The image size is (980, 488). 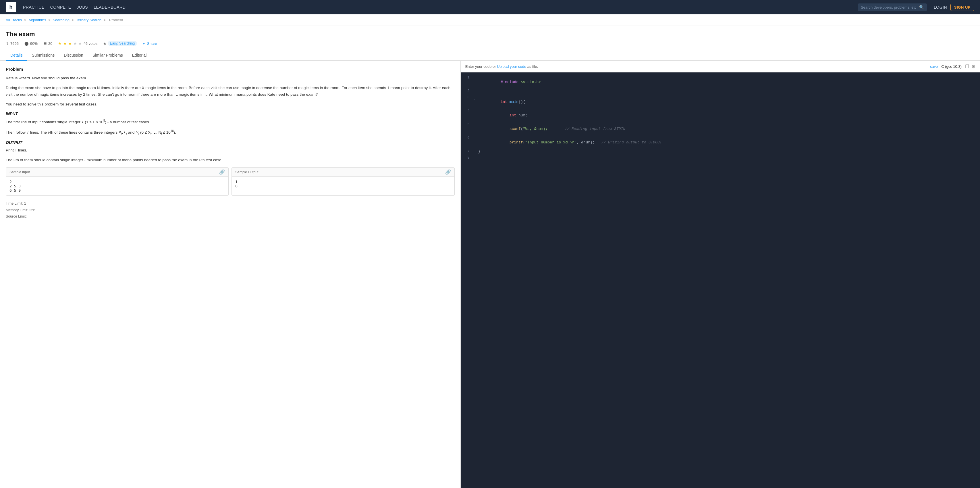 I want to click on search-input, so click(x=889, y=8).